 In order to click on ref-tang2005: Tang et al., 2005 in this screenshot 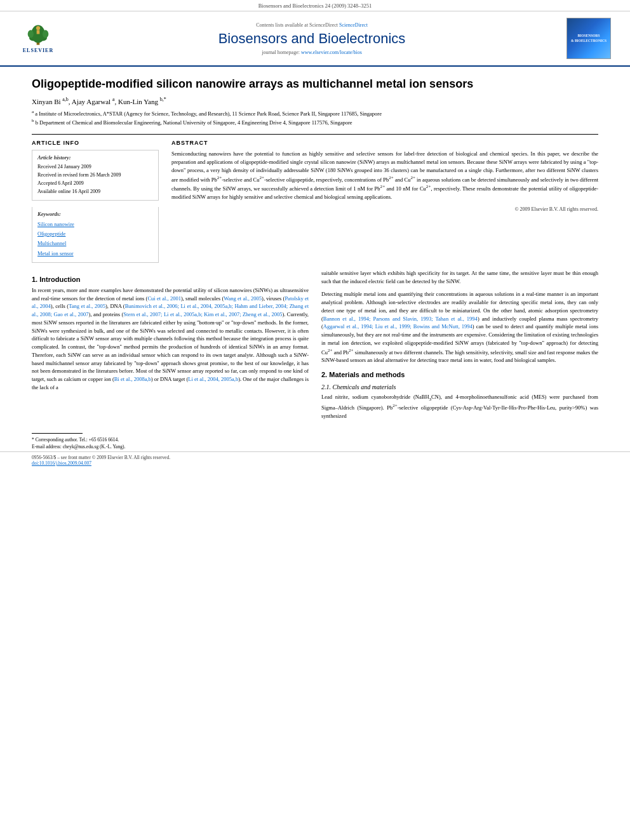, I will do `click(87, 306)`.